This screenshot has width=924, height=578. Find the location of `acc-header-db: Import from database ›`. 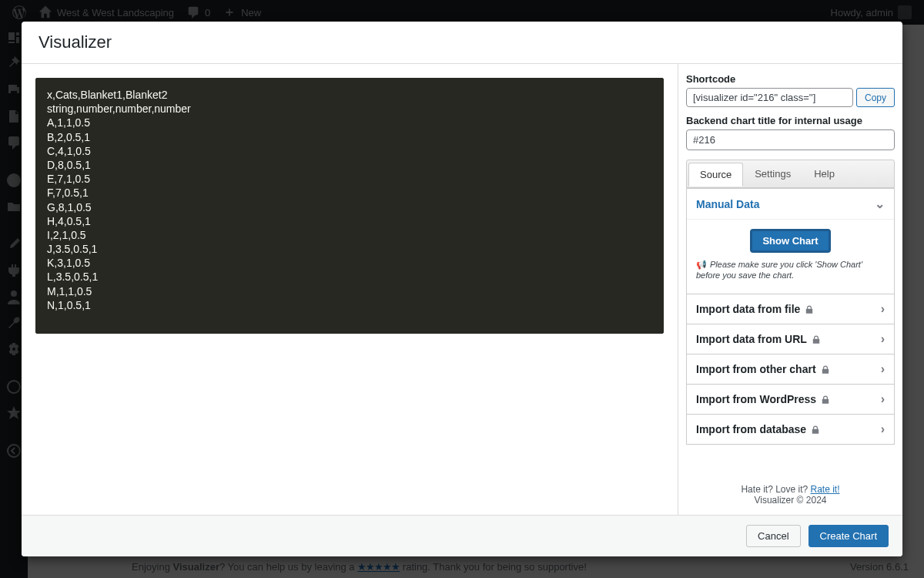

acc-header-db: Import from database › is located at coordinates (790, 429).